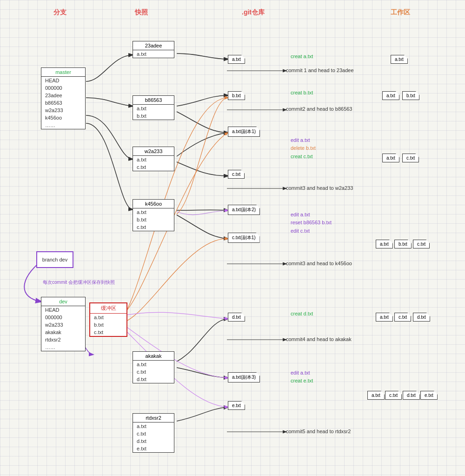 The height and width of the screenshot is (476, 465). I want to click on snapshot-w2a233: w2a233 a.txt c.txt, so click(153, 159).